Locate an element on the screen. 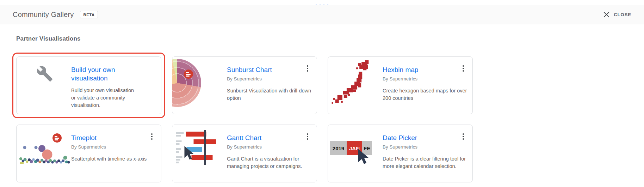 The image size is (644, 187). scatterplot-thumbnail is located at coordinates (43, 153).